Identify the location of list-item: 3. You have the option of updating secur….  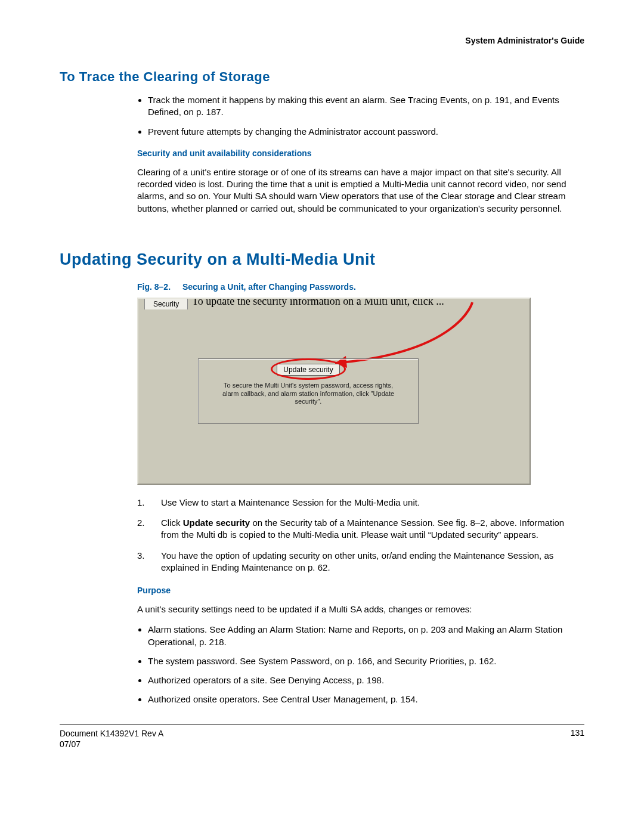
(361, 562).